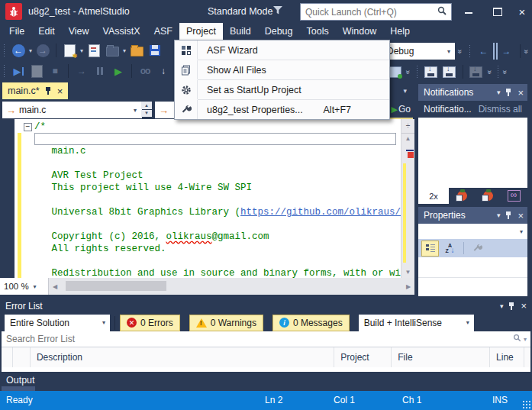 This screenshot has height=410, width=532. What do you see at coordinates (311, 323) in the screenshot?
I see `messages-filter-button: i 0 Messages` at bounding box center [311, 323].